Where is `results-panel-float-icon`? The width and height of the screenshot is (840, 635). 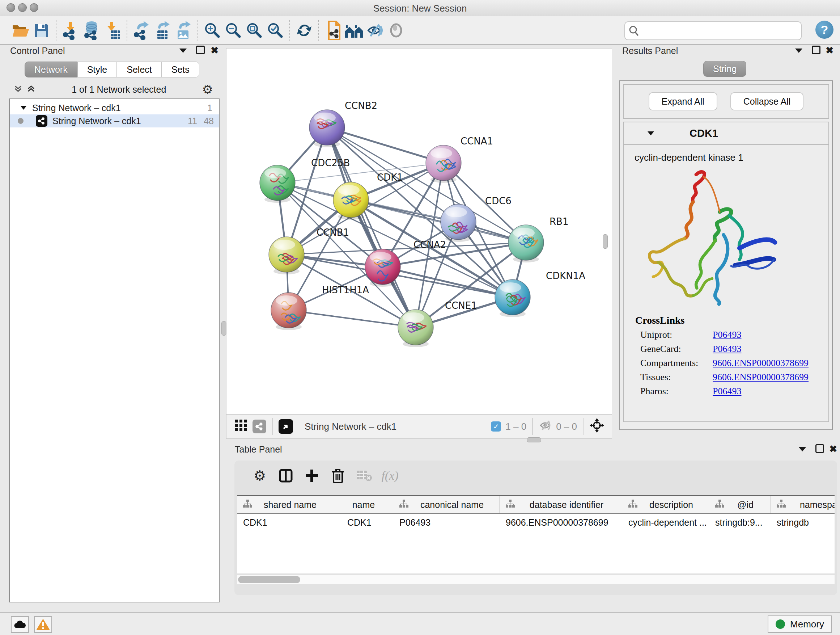
results-panel-float-icon is located at coordinates (816, 50).